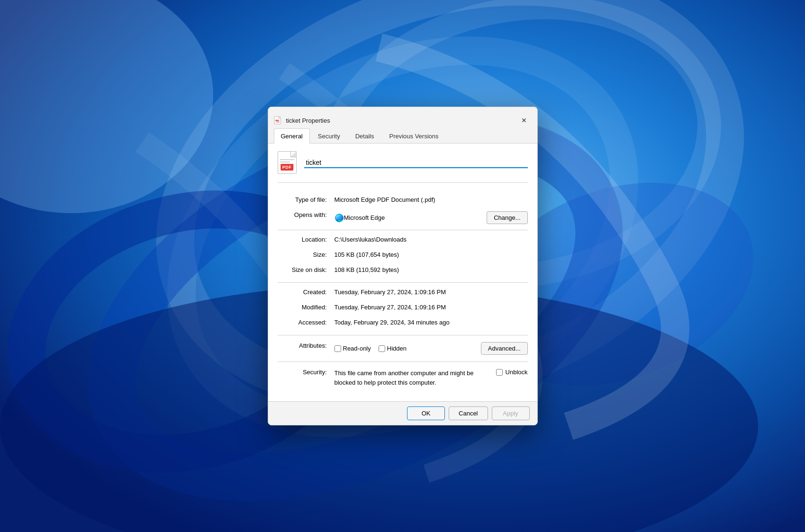 Image resolution: width=805 pixels, height=532 pixels. Describe the element at coordinates (403, 218) in the screenshot. I see `opens-with-row: Opens with:` at that location.